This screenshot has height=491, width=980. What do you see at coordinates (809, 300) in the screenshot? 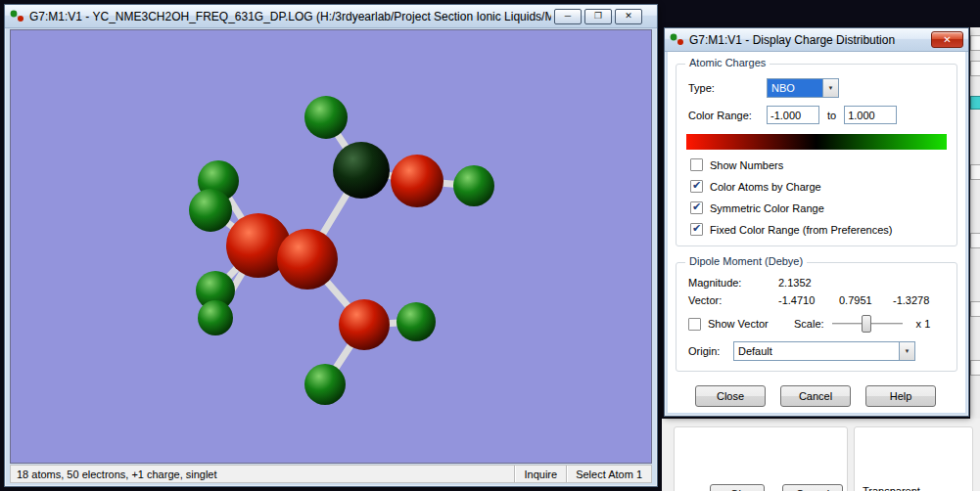
I see `vector-x-value: -1.4710` at bounding box center [809, 300].